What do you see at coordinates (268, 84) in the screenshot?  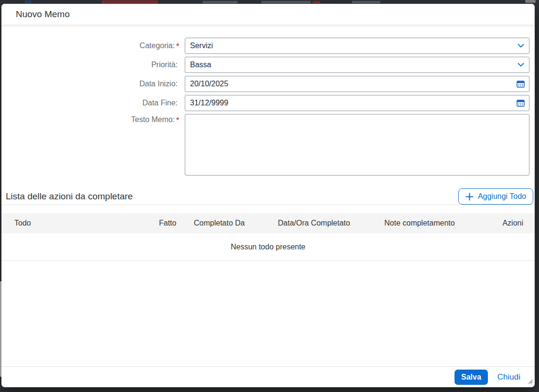 I see `form-row-data-inizio: Data Inizio:` at bounding box center [268, 84].